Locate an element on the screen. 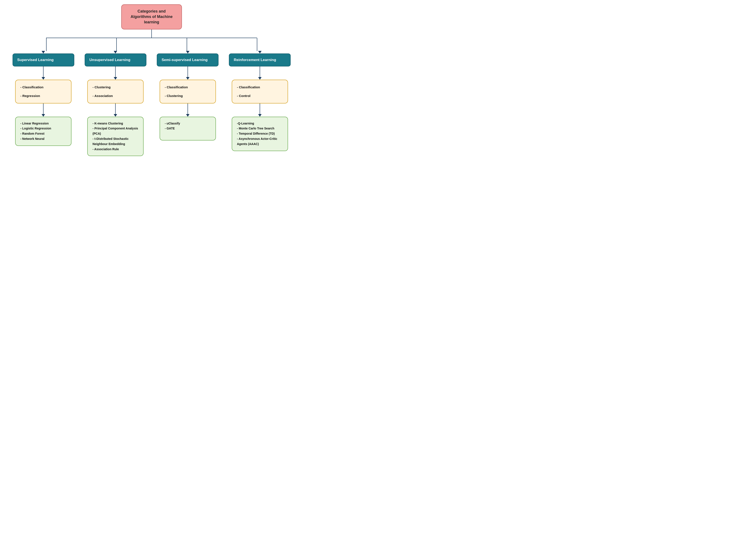 The image size is (756, 552). branch-reinforcement: Reinforcement Learning - Classification … is located at coordinates (260, 104).